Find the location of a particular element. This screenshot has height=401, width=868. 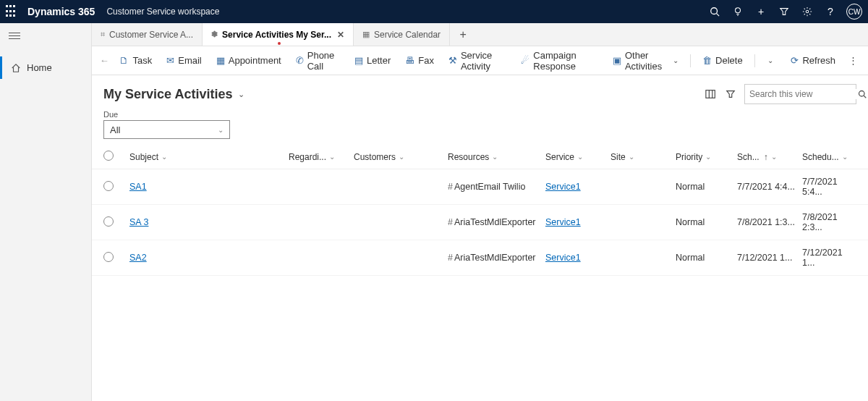

priority-text: Normal is located at coordinates (690, 222).